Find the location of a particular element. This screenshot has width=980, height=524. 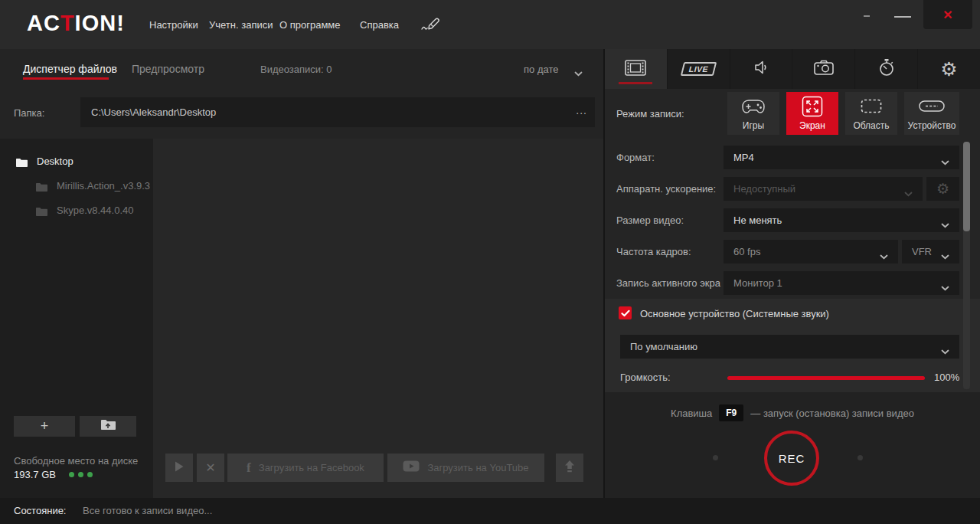

record-button: REC is located at coordinates (792, 458).